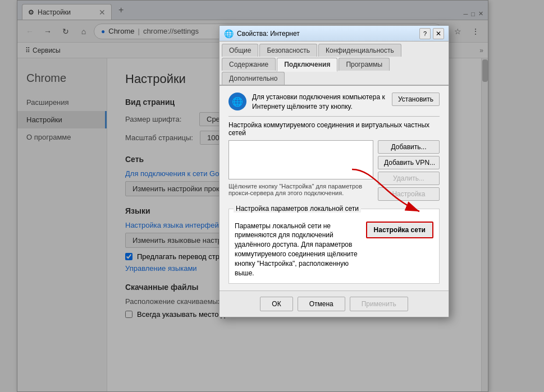 This screenshot has width=544, height=392. Describe the element at coordinates (321, 304) in the screenshot. I see `cancel-btn: Отмена` at that location.